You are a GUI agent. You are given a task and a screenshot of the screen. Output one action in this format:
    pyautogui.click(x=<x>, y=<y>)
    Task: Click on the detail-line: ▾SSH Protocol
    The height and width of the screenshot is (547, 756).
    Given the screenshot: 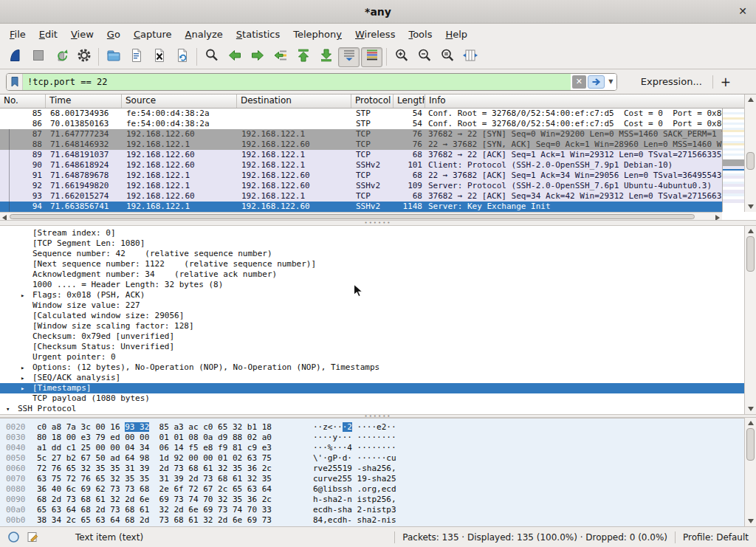 What is the action you would take?
    pyautogui.click(x=372, y=409)
    